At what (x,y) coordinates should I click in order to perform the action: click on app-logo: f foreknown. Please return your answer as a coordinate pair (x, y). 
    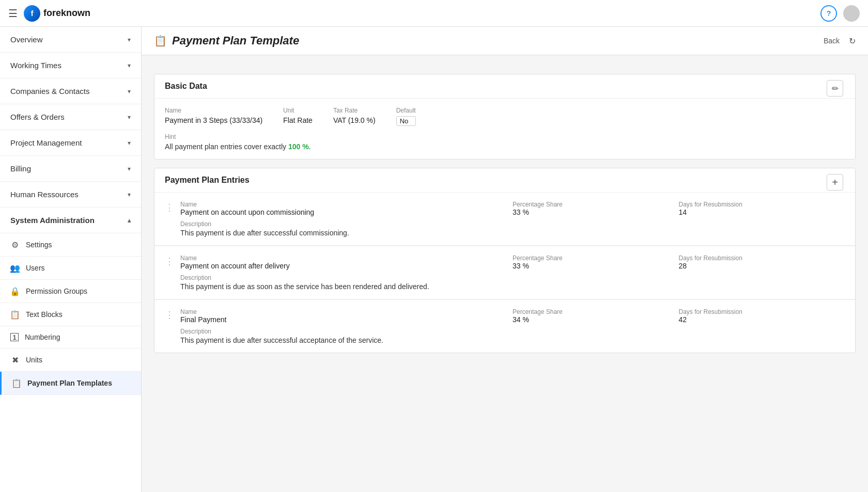
    Looking at the image, I should click on (57, 13).